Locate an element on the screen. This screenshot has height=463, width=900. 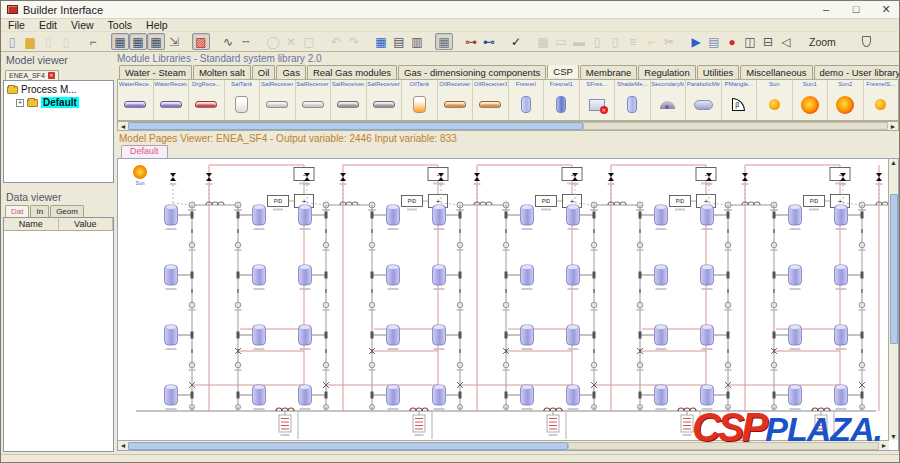
library-tab-water-steam: Water - Steam is located at coordinates (156, 72).